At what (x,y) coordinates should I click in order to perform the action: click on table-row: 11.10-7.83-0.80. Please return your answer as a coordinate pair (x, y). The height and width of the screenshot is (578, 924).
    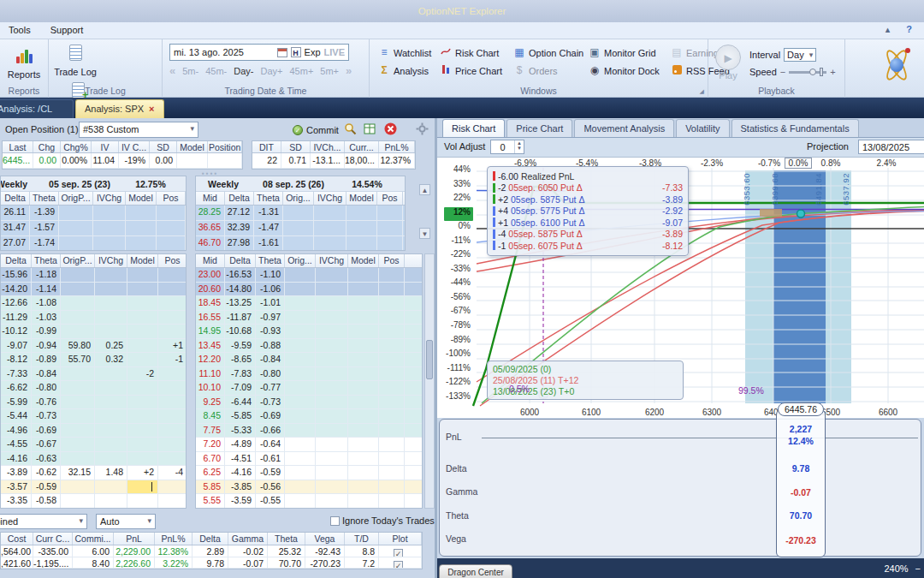
    Looking at the image, I should click on (309, 375).